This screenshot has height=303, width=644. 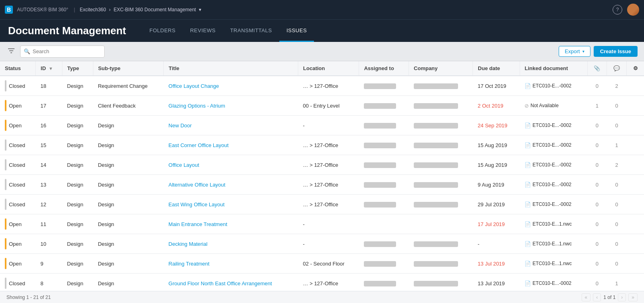 I want to click on last-page-button: », so click(x=633, y=297).